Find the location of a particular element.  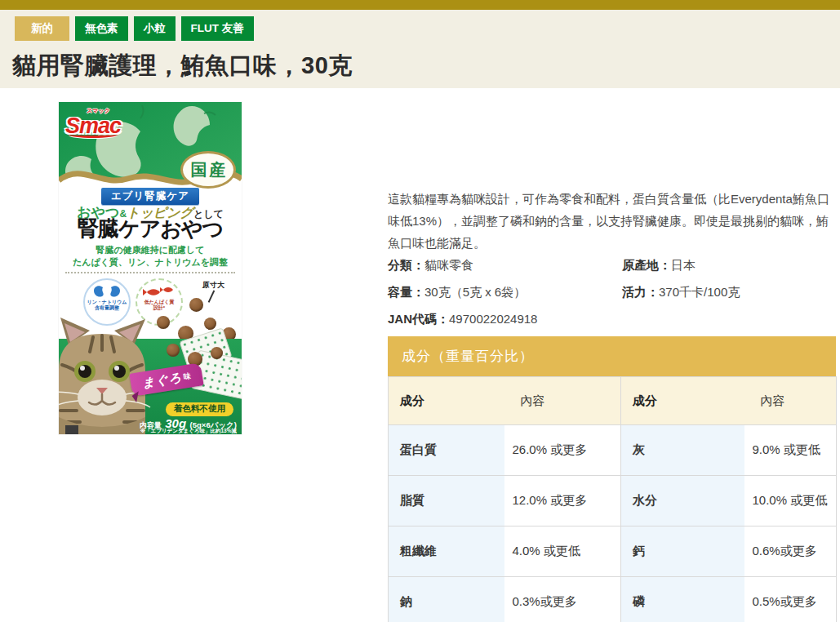

ingredient-value: 9.0% 或更低 is located at coordinates (790, 451).